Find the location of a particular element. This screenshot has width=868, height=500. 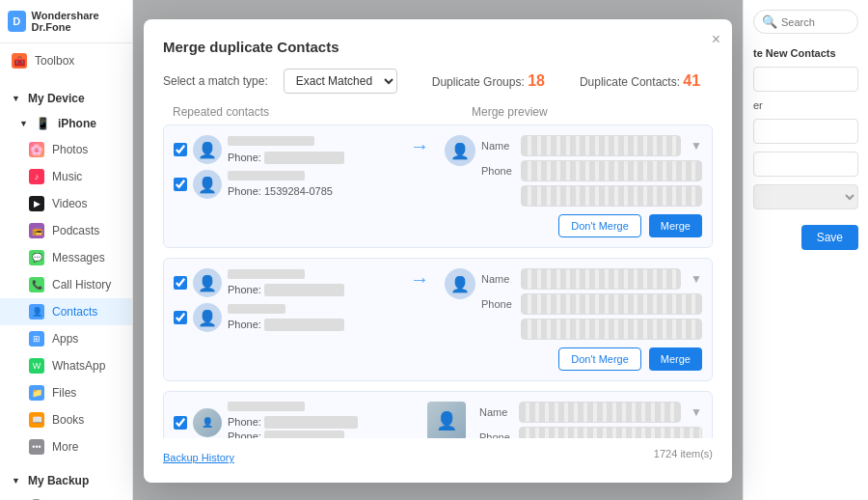

preview-1-name-input: ████████████ is located at coordinates (601, 146).